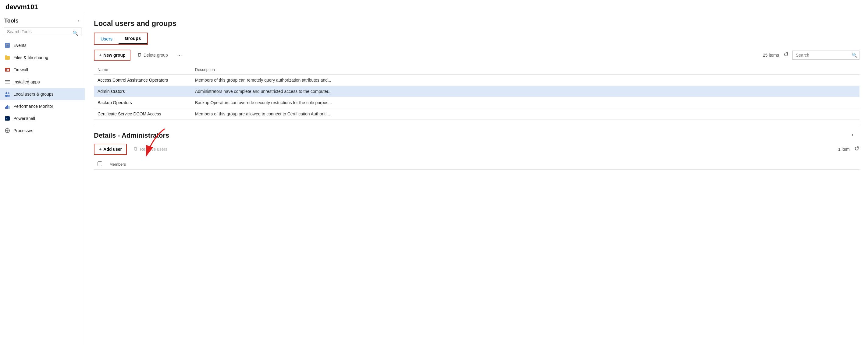 Image resolution: width=868 pixels, height=345 pixels. Describe the element at coordinates (7, 82) in the screenshot. I see `apps-icon` at that location.